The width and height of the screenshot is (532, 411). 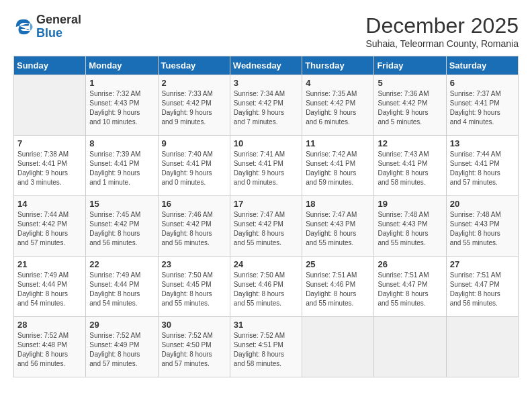 What do you see at coordinates (50, 169) in the screenshot?
I see `day-info: Sunrise: 7:38 AM Sunset: 4:41 PM Dayligh…` at bounding box center [50, 169].